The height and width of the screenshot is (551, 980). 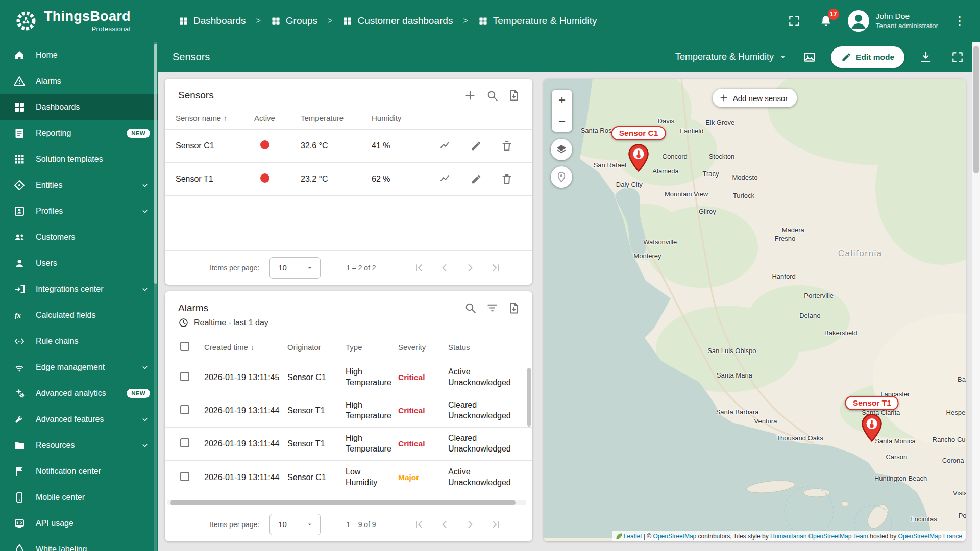 What do you see at coordinates (79, 185) in the screenshot?
I see `sidebar-item-entities: Entities` at bounding box center [79, 185].